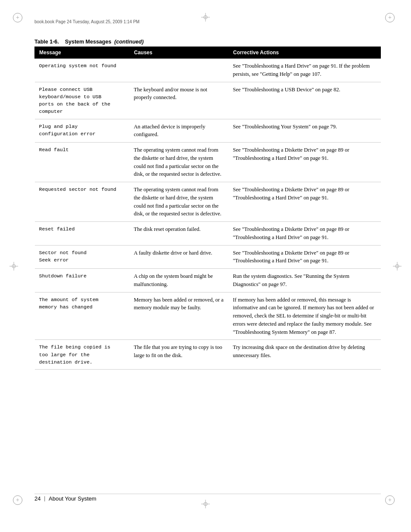 Image resolution: width=411 pixels, height=532 pixels. I want to click on corner-mark-bottom-right, so click(392, 502).